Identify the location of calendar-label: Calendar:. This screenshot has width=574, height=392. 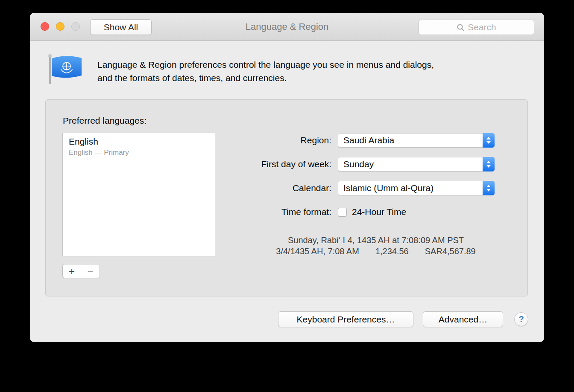
(242, 188).